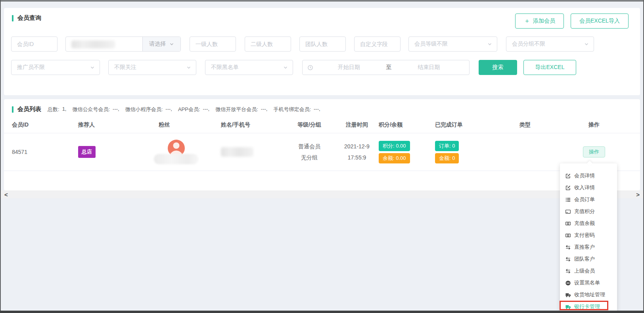 Image resolution: width=644 pixels, height=313 pixels. Describe the element at coordinates (213, 44) in the screenshot. I see `level1-count-input` at that location.